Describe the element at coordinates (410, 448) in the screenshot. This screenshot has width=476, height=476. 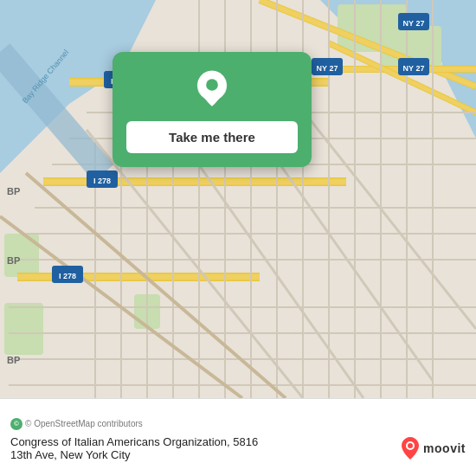
I see `moovit-pin-icon` at that location.